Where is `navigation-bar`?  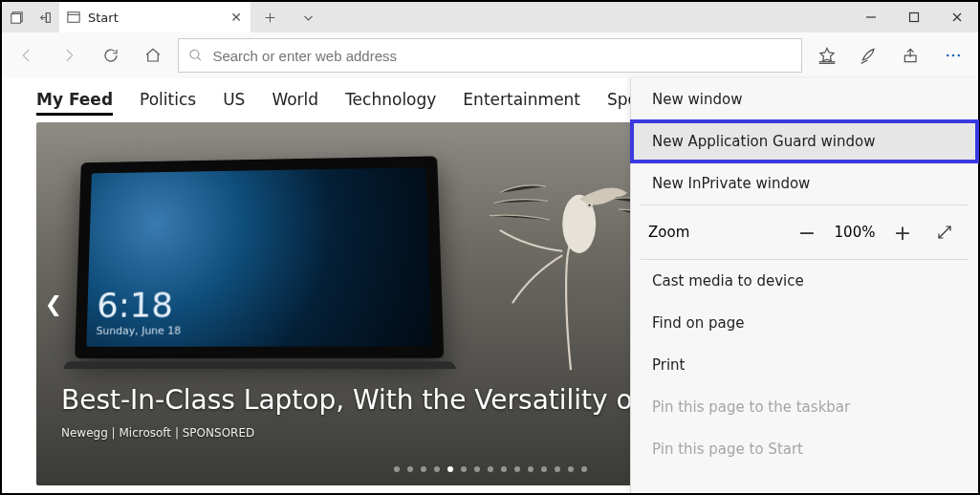 navigation-bar is located at coordinates (490, 55).